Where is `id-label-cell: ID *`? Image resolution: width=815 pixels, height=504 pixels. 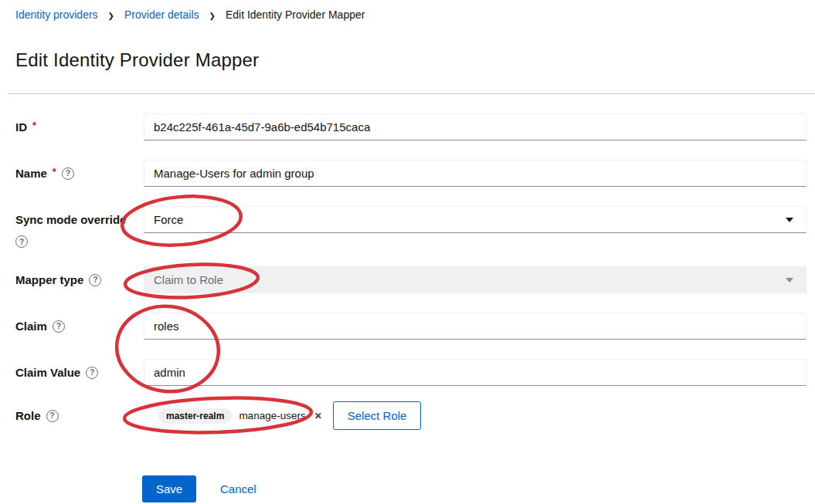
id-label-cell: ID * is located at coordinates (80, 127).